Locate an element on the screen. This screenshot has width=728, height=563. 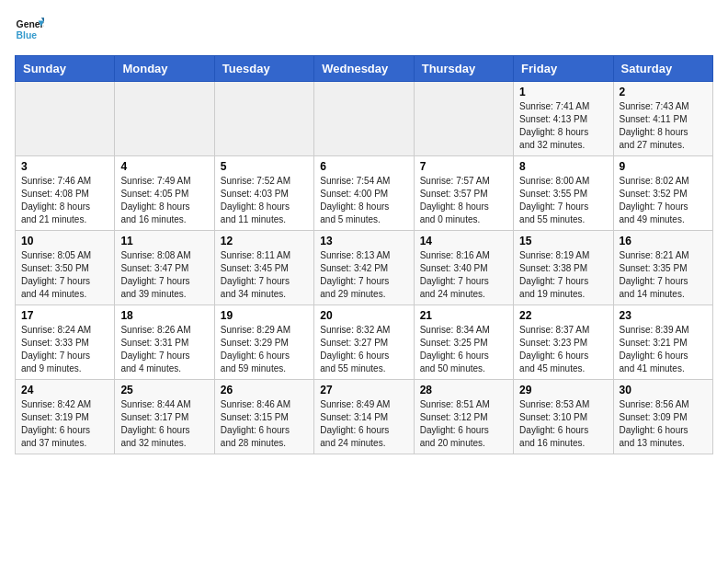
day-number: 20 is located at coordinates (364, 316).